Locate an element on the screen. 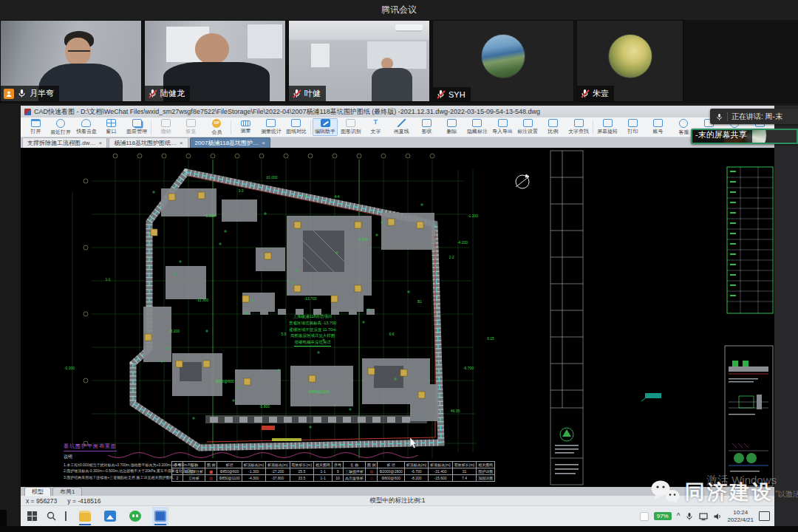 The image size is (798, 532). toolbar-label: 删除 is located at coordinates (452, 132).